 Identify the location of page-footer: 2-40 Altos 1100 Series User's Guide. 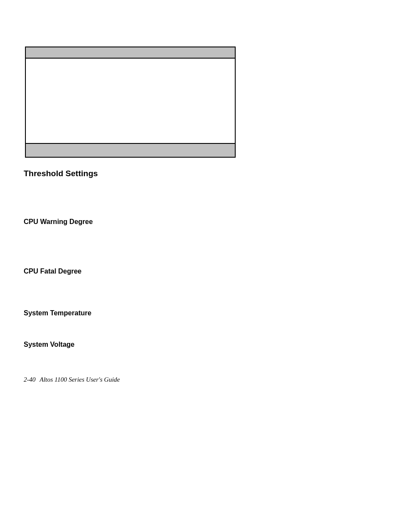
(72, 380).